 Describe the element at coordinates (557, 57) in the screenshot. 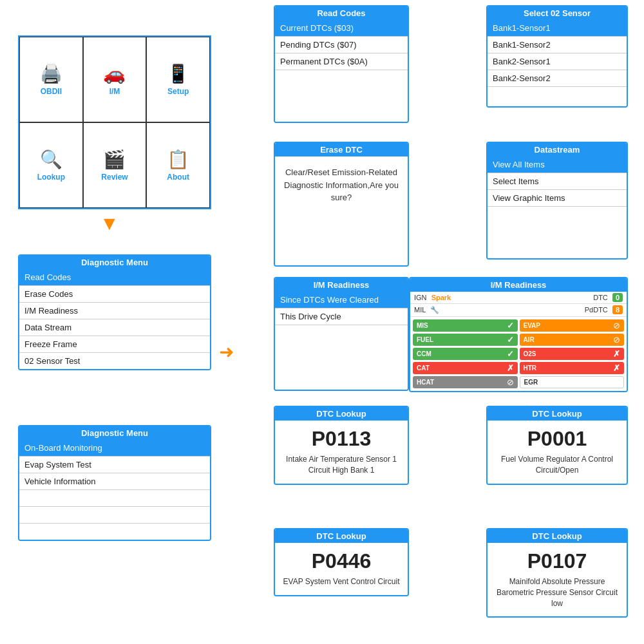

I see `select-o2-panel: Select 02 Sensor Bank1-Sensor1 Bank1-Sen…` at that location.